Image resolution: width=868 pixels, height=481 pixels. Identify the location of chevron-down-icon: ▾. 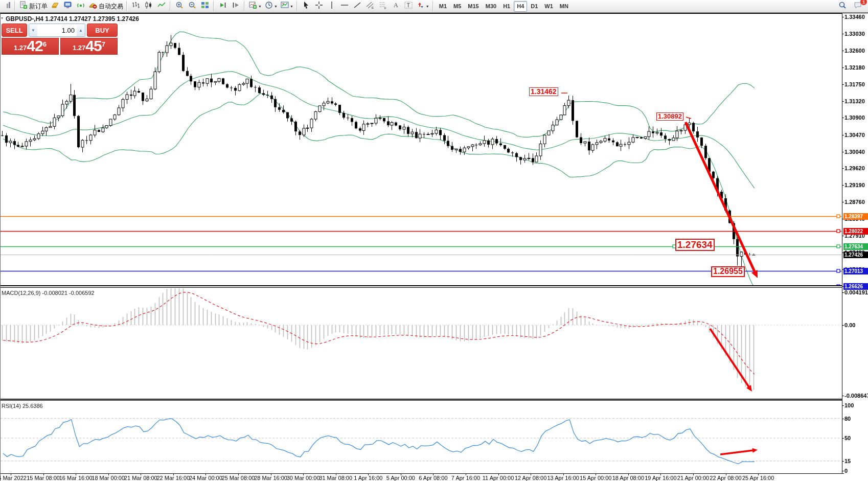
(2, 18).